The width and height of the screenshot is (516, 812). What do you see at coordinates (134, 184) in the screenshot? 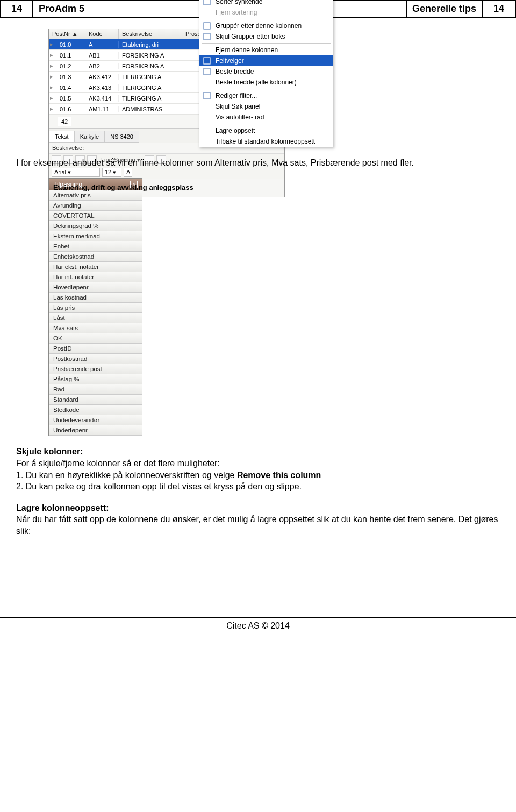
I see `close-icon: ×` at bounding box center [134, 184].